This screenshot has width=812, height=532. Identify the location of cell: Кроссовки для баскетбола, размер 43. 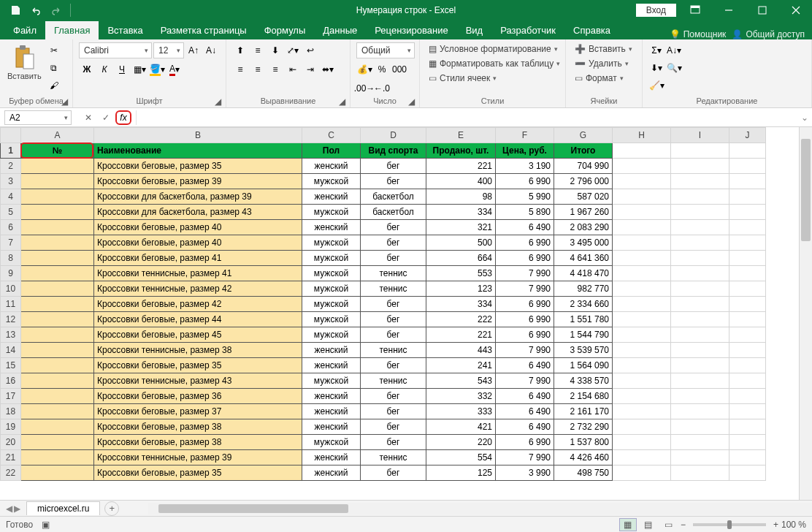
(199, 212).